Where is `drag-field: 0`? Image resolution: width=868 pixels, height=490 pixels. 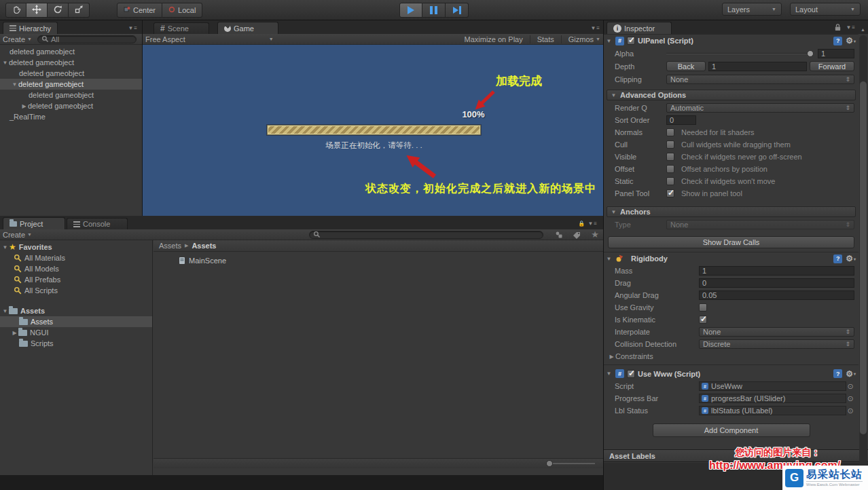 drag-field: 0 is located at coordinates (777, 283).